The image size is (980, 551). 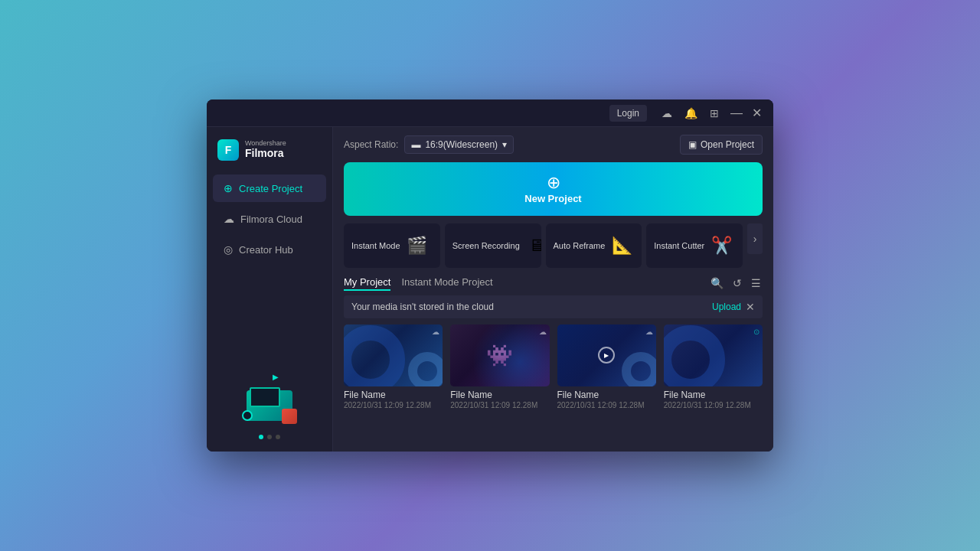 I want to click on mode-card-instant-mode: Instant Mode 🎬, so click(x=392, y=246).